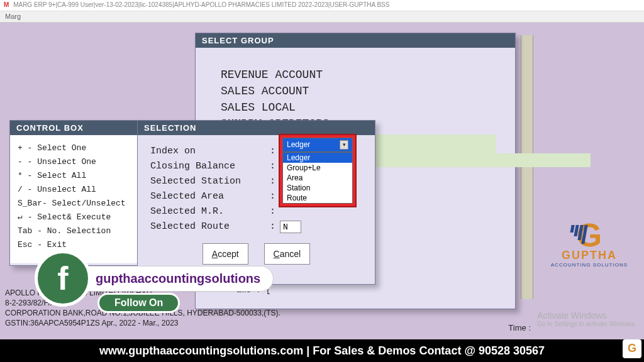  I want to click on bottom-banner: www.gupthaaccountingsolutions.com | For …, so click(322, 351).